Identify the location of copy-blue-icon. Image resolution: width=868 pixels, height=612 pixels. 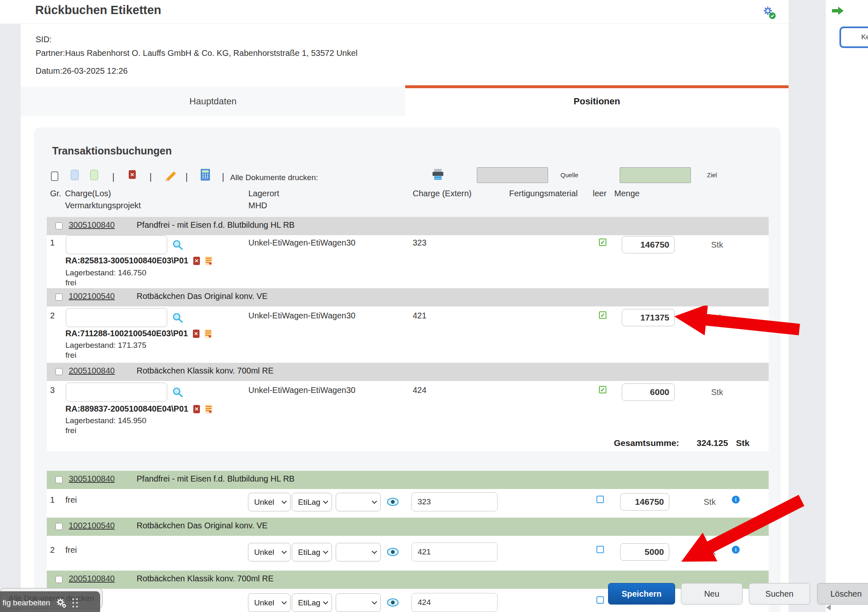
(75, 175).